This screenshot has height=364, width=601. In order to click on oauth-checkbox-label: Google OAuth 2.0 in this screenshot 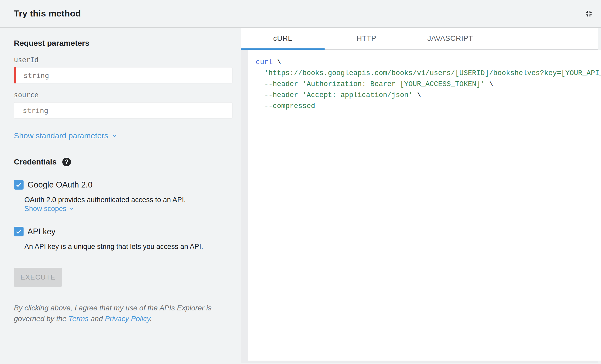, I will do `click(60, 185)`.